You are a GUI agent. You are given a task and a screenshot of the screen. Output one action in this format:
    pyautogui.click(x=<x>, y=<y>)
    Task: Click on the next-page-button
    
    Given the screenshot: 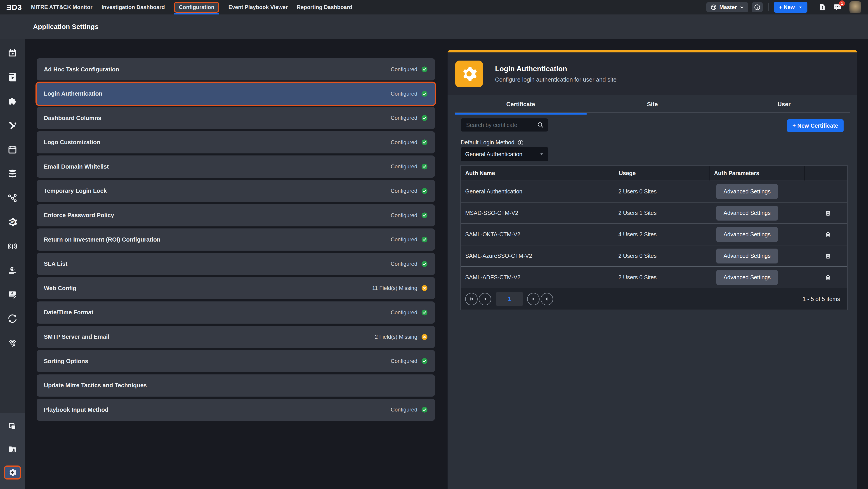 What is the action you would take?
    pyautogui.click(x=533, y=299)
    